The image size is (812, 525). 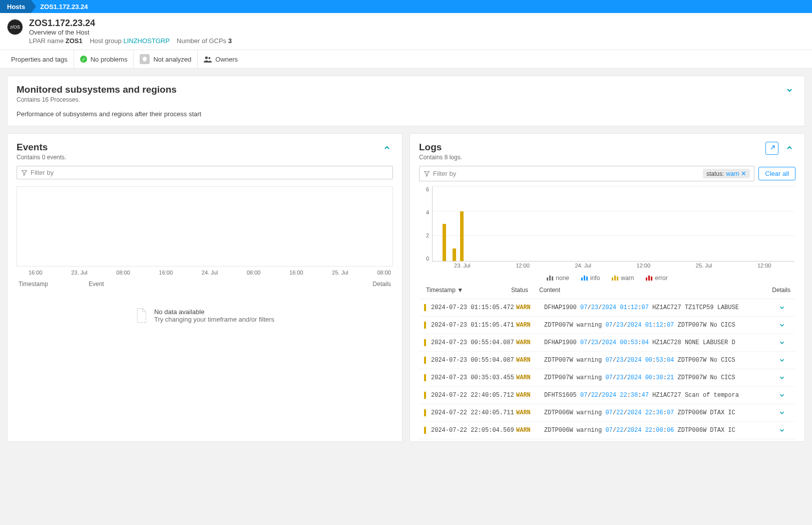 What do you see at coordinates (54, 284) in the screenshot?
I see `col-timestamp: Timestamp` at bounding box center [54, 284].